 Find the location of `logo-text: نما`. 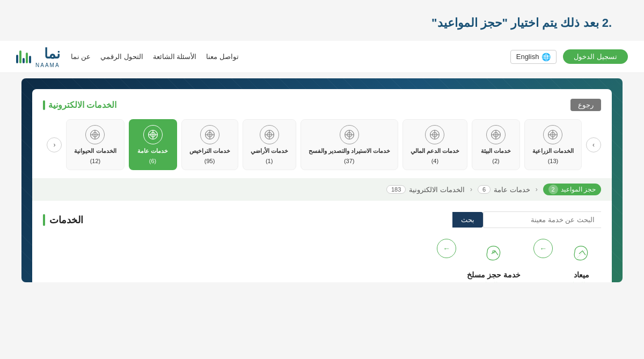

logo-text: نما is located at coordinates (48, 54).